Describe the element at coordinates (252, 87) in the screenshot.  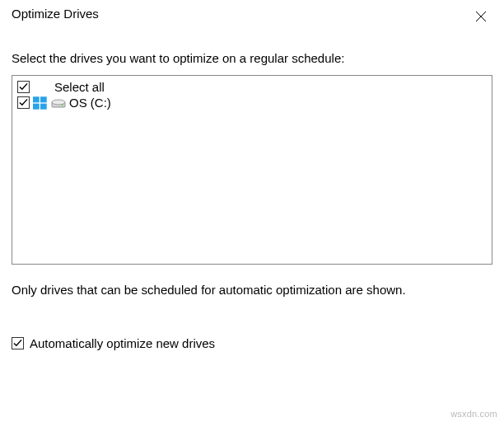
I see `select-all-row: Select all` at that location.